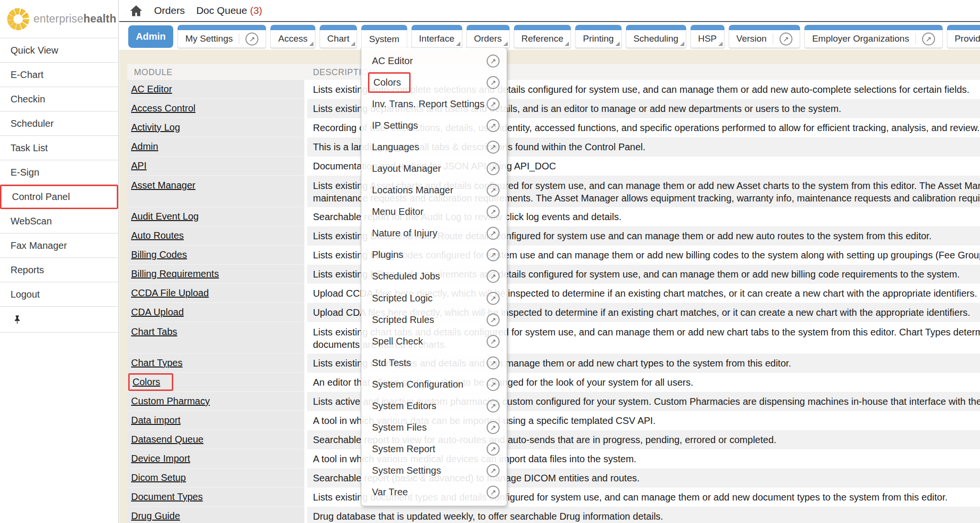  What do you see at coordinates (434, 61) in the screenshot?
I see `system-menu-item: AC Editor` at bounding box center [434, 61].